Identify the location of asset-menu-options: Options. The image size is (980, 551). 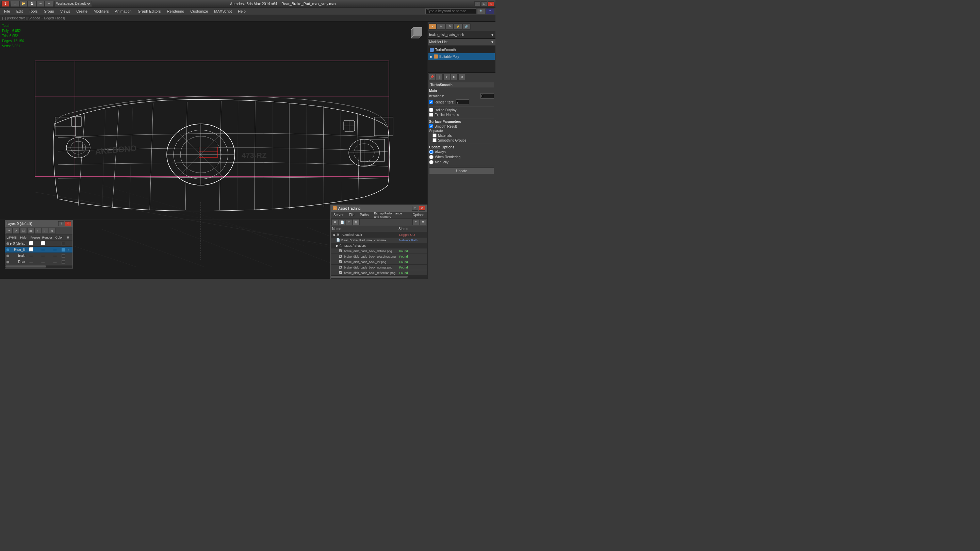
(418, 215).